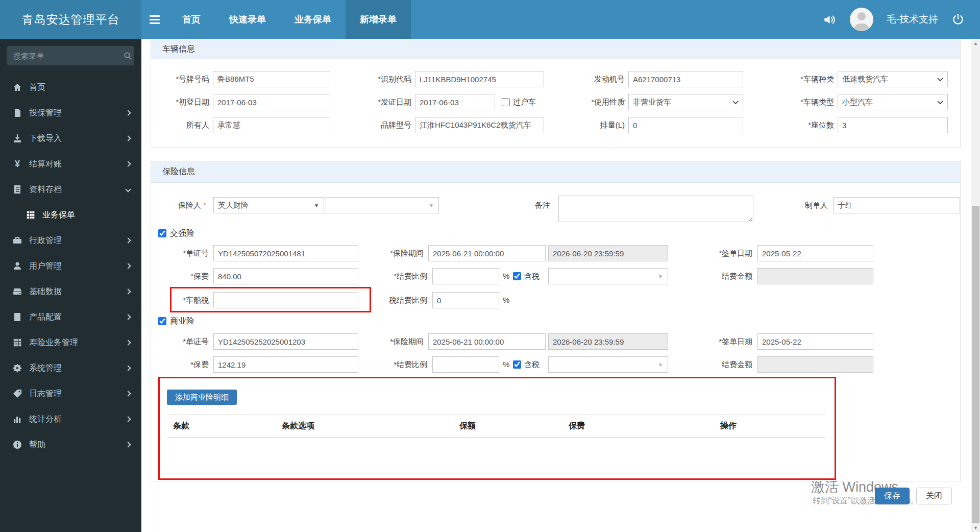 This screenshot has width=980, height=532. What do you see at coordinates (182, 233) in the screenshot?
I see `compulsory-label: 交强险` at bounding box center [182, 233].